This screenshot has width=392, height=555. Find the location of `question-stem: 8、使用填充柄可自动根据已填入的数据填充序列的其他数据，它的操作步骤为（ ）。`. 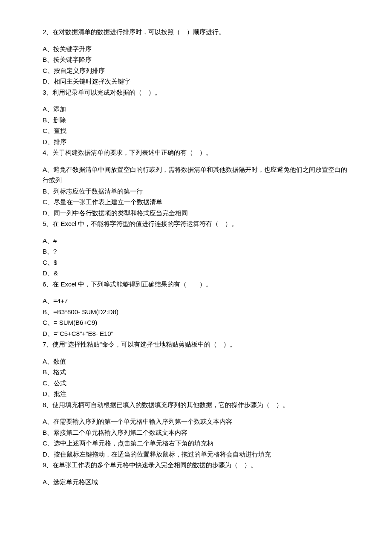

question-stem: 8、使用填充柄可自动根据已填入的数据填充序列的其他数据，它的操作步骤为（ ）。 is located at coordinates (196, 405).